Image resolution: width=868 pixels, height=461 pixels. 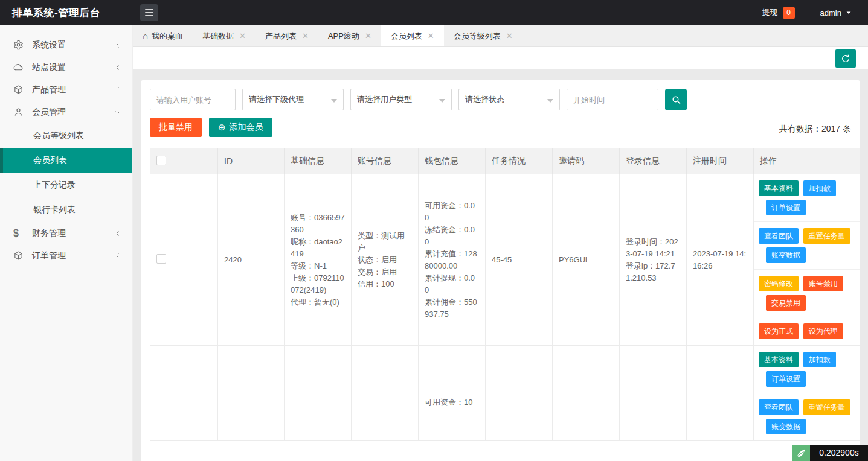 I want to click on sidebar-item-label: 财务管理, so click(x=73, y=234).